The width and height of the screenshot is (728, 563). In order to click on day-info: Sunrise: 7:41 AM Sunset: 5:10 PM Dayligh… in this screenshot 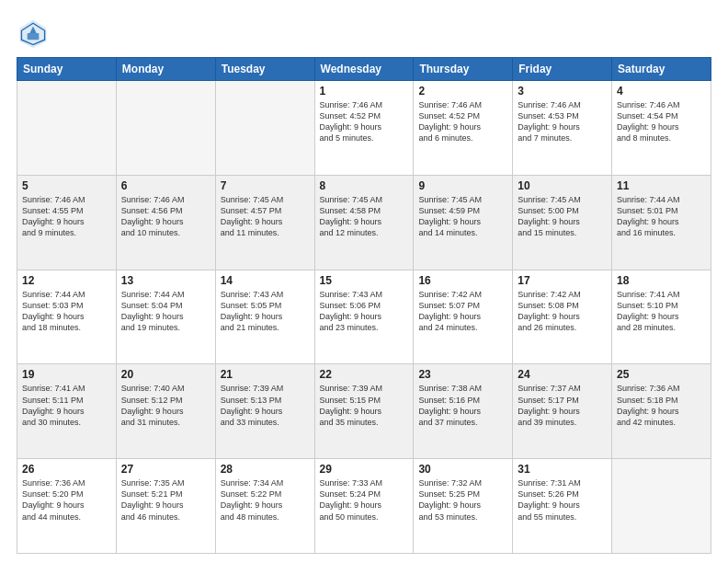, I will do `click(662, 311)`.